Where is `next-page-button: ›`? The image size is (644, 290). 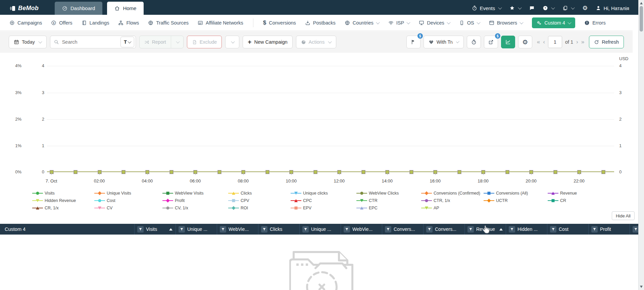
next-page-button: › is located at coordinates (577, 42).